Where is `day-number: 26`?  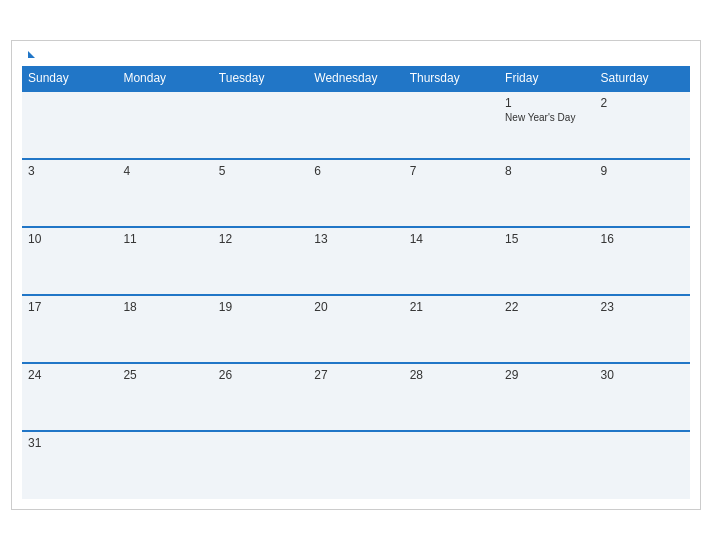
day-number: 26 is located at coordinates (260, 375).